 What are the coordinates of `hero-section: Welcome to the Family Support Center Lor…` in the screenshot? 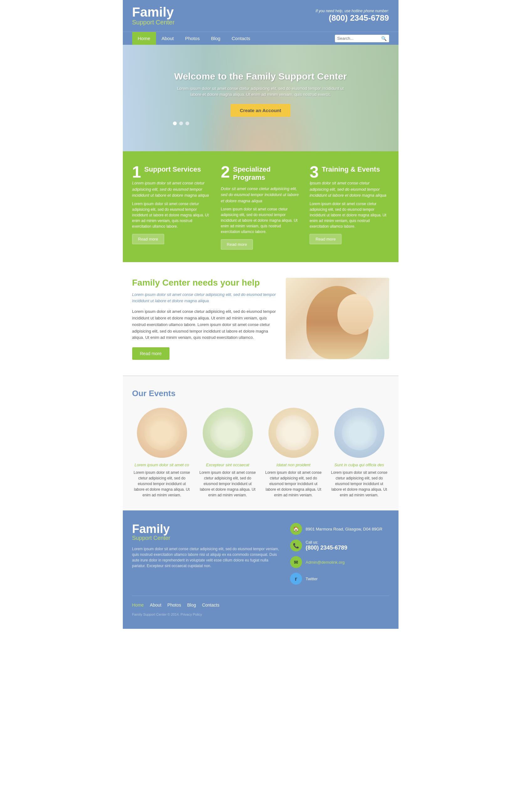 It's located at (260, 98).